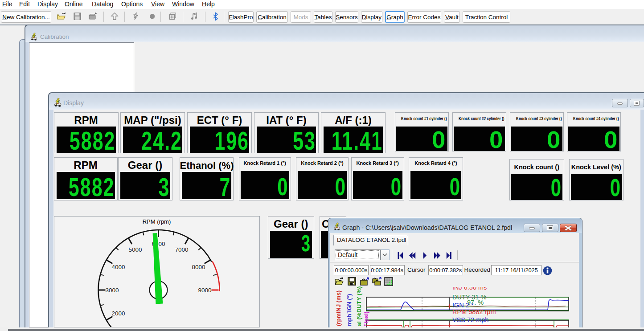 The height and width of the screenshot is (331, 644). What do you see at coordinates (135, 249) in the screenshot?
I see `svg-text: 5000` at bounding box center [135, 249].